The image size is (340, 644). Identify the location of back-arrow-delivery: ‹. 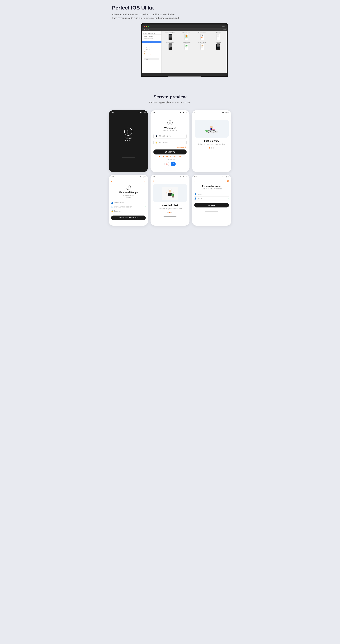
(212, 116).